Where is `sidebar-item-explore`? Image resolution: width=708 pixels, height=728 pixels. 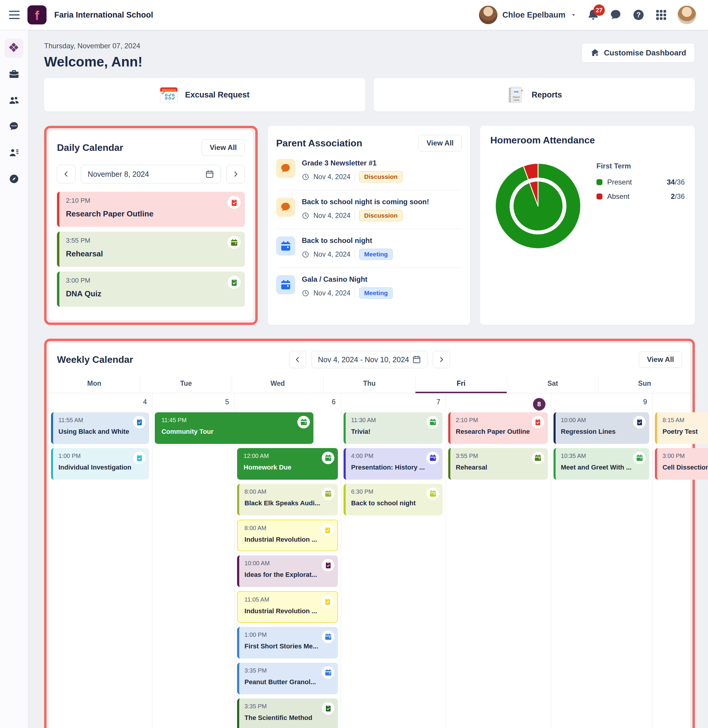 sidebar-item-explore is located at coordinates (14, 179).